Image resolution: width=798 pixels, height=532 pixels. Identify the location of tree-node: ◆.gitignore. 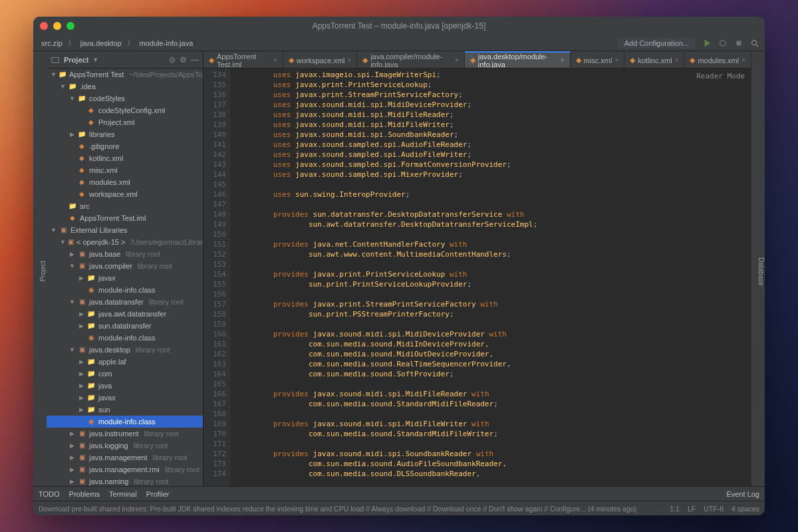
(125, 146).